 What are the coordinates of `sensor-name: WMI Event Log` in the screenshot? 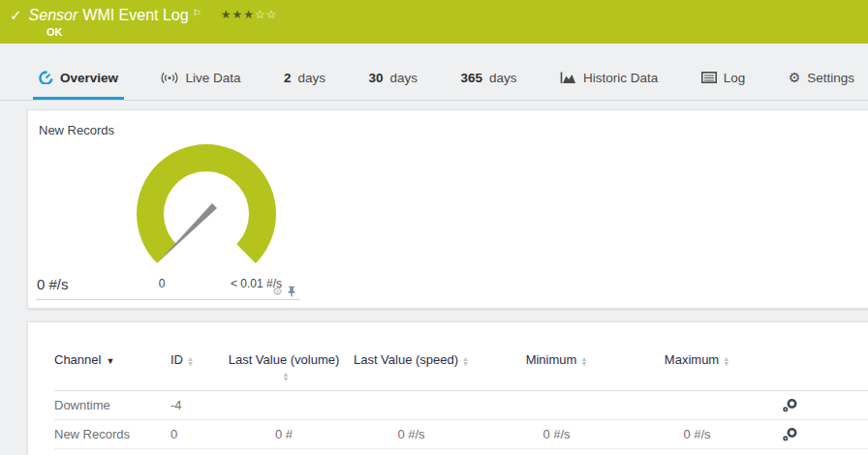 It's located at (136, 15).